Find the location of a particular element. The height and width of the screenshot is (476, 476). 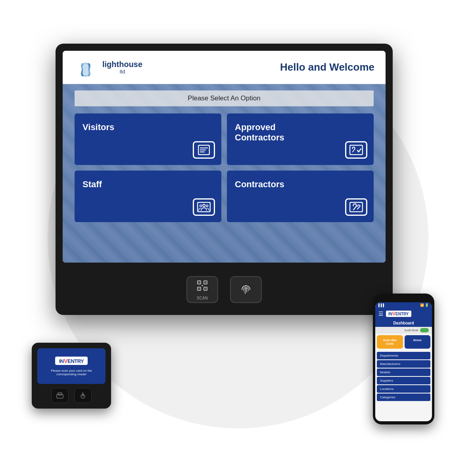

visitors-icon is located at coordinates (204, 150).